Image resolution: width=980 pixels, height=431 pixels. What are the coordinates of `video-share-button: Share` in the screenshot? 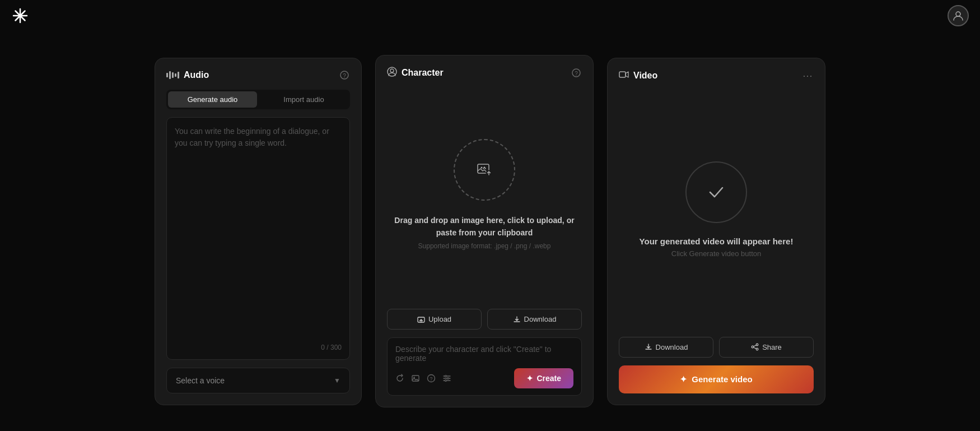 It's located at (766, 347).